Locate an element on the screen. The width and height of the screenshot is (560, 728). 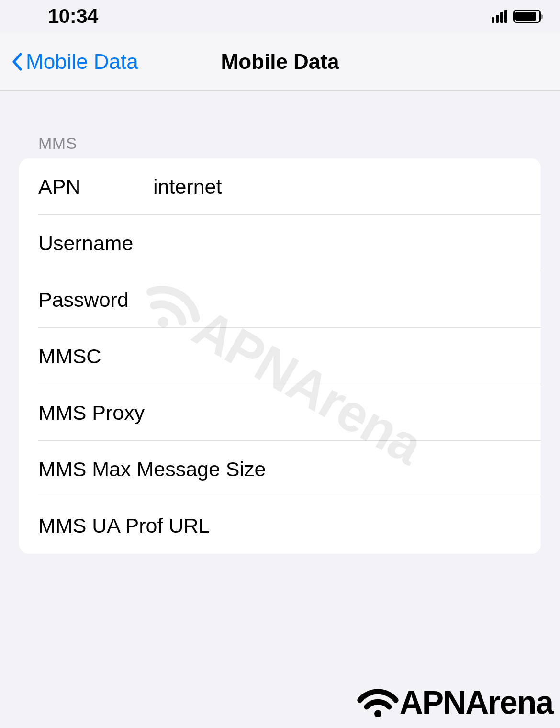
footer-logo: APNArena is located at coordinates (454, 702).